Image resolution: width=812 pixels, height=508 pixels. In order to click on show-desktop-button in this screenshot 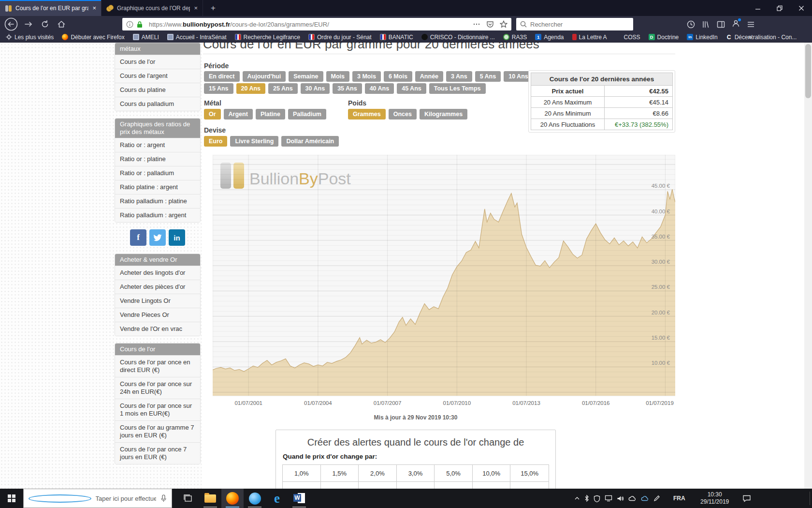, I will do `click(810, 498)`.